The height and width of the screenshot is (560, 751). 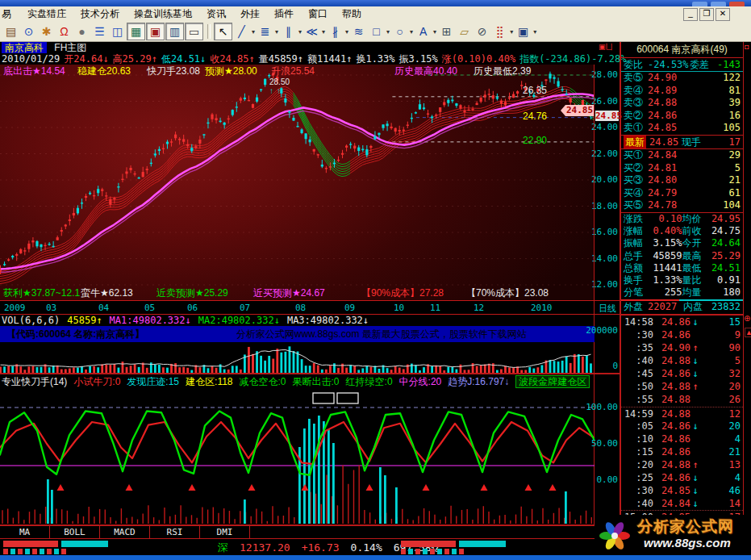 I want to click on stat-row-2: 振幅3.15%今开24.64, so click(x=682, y=244).